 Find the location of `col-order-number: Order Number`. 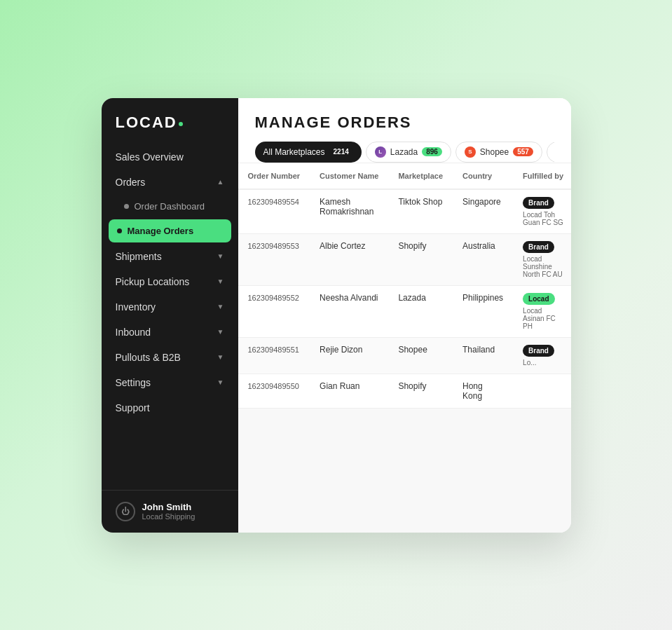

col-order-number: Order Number is located at coordinates (275, 177).